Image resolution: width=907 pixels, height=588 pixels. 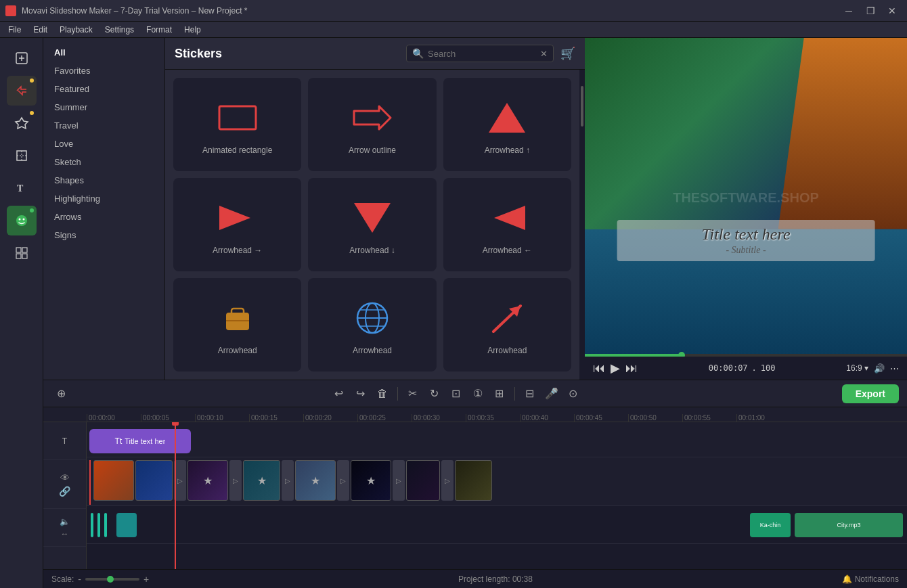 I want to click on scale-slider, so click(x=112, y=579).